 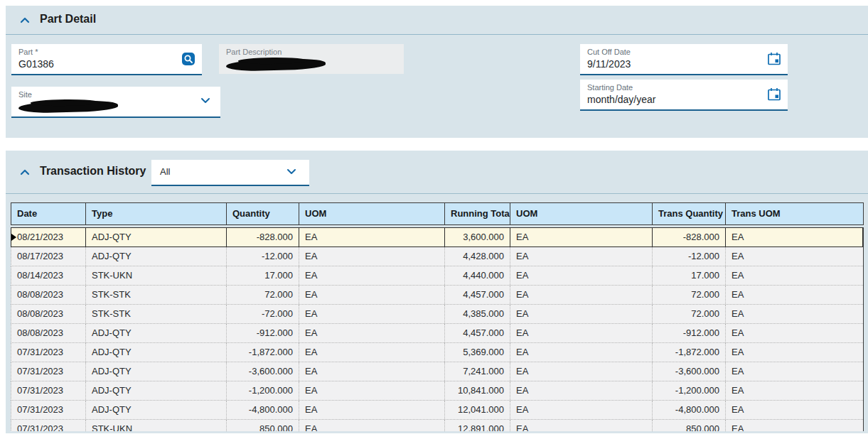 I want to click on cell-type: STK-UKN, so click(x=156, y=276).